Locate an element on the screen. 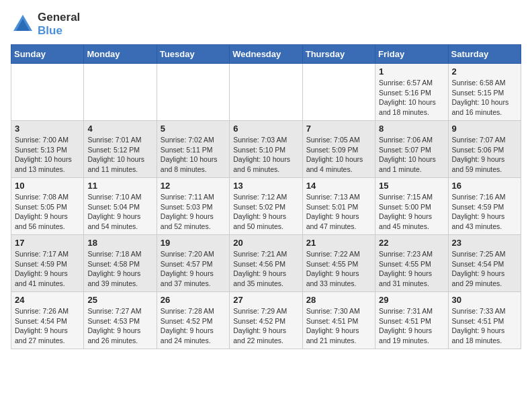 Image resolution: width=532 pixels, height=411 pixels. day-number: 26 is located at coordinates (193, 300).